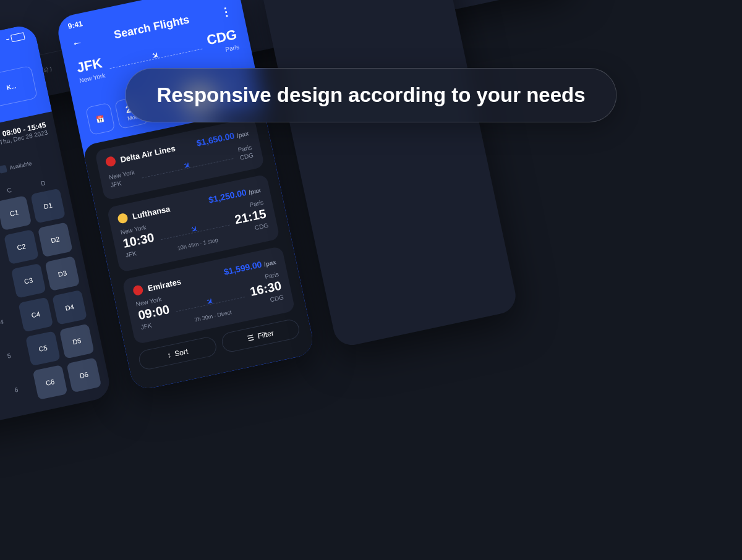 Image resolution: width=742 pixels, height=560 pixels. Describe the element at coordinates (21, 247) in the screenshot. I see `seat-C2: C2` at that location.